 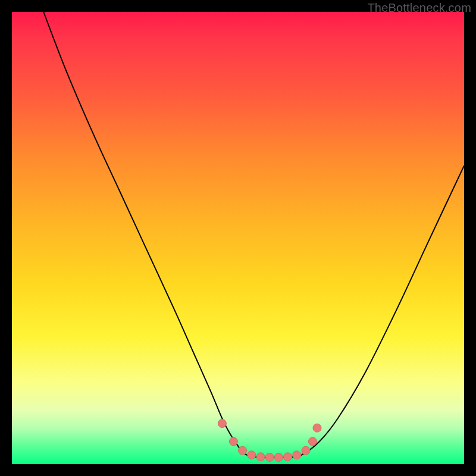 I want to click on highlight-markers, so click(x=270, y=440).